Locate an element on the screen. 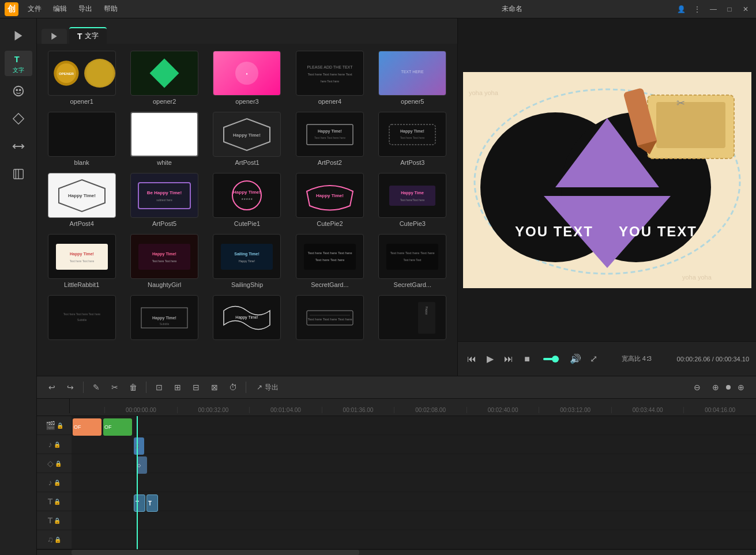  svg-text: Be Happy Time! is located at coordinates (164, 192).